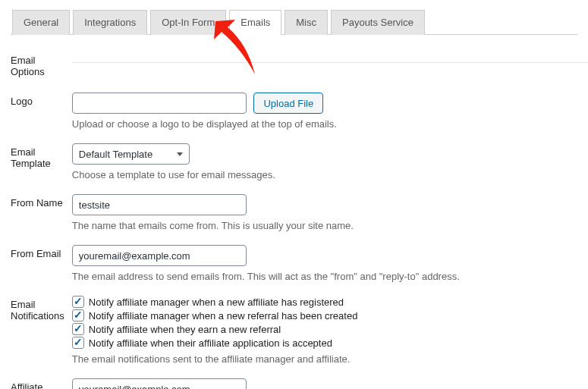  Describe the element at coordinates (78, 329) in the screenshot. I see `notify-affiliate-earn-referral-checkbox` at that location.